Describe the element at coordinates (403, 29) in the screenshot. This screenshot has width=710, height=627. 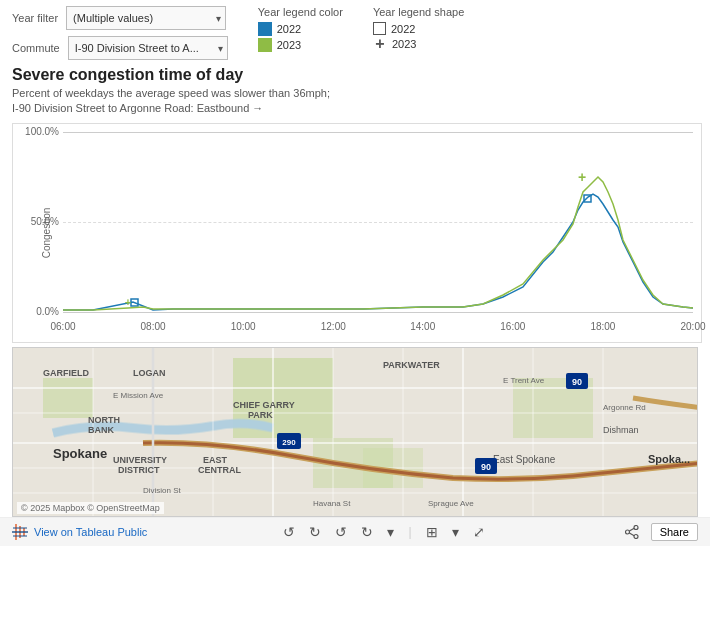
I see `legend-shape-2022-label: 2022` at that location.